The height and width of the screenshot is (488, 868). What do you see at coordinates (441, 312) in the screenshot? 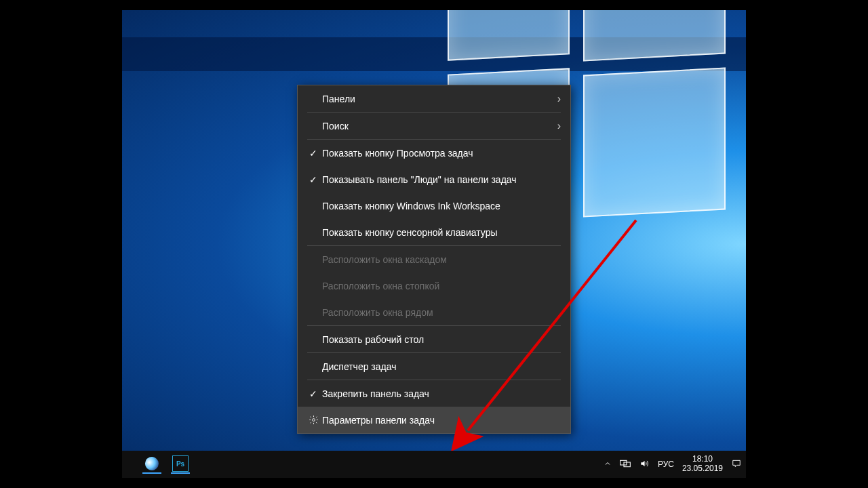
I see `menu-item-label: Расположить окна рядом` at bounding box center [441, 312].